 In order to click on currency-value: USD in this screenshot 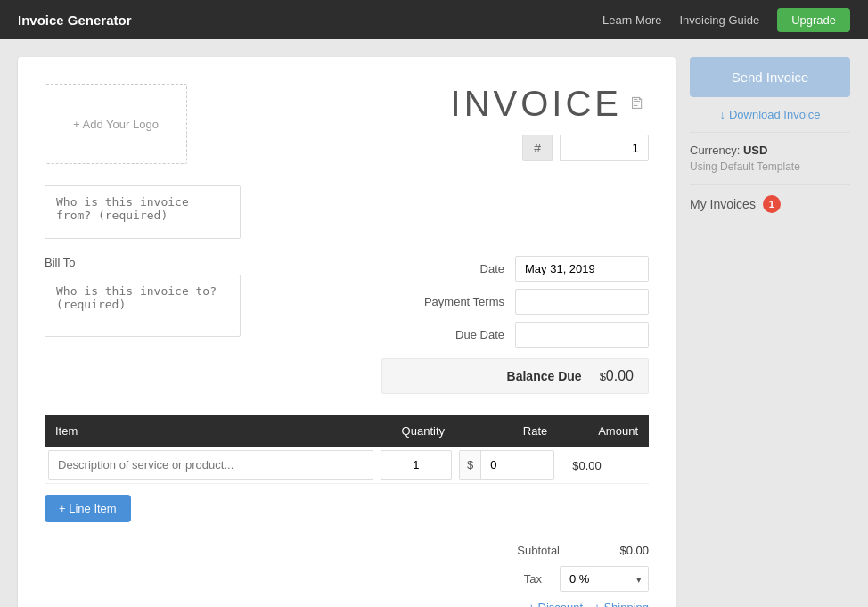, I will do `click(756, 150)`.